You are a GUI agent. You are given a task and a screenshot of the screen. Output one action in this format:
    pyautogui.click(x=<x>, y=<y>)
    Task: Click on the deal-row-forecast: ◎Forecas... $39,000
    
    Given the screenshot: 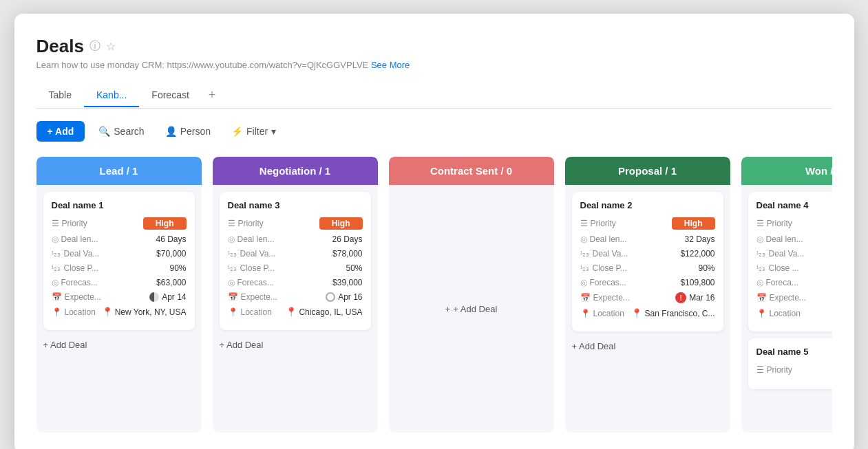 What is the action you would take?
    pyautogui.click(x=295, y=283)
    